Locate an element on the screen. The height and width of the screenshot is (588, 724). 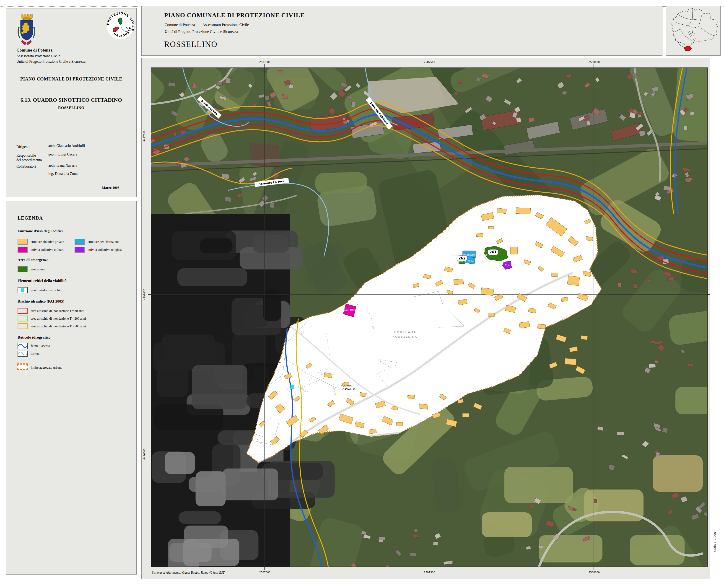
swatch-militari is located at coordinates (22, 250).